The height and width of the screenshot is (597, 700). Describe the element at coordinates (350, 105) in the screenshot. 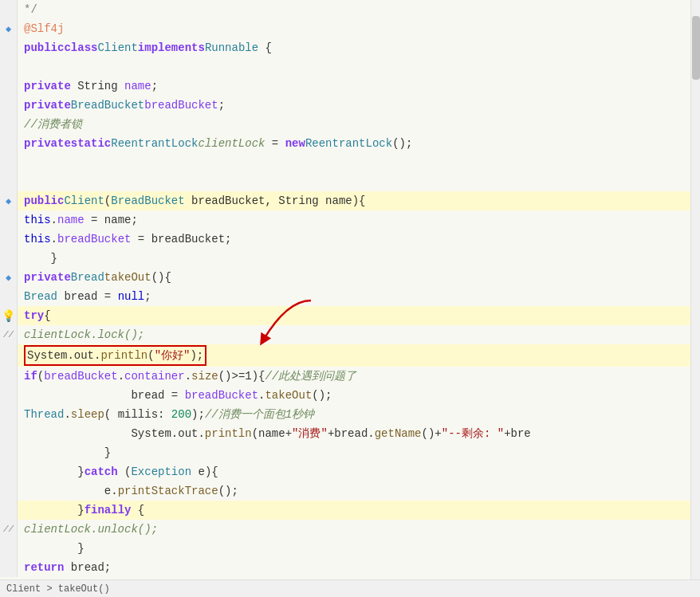

I see `code-line: private BreadBucket breadBucket;` at that location.